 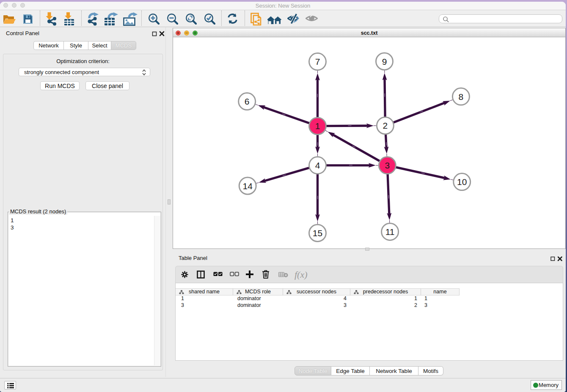 What do you see at coordinates (301, 274) in the screenshot?
I see `svg-text: f(x)` at bounding box center [301, 274].